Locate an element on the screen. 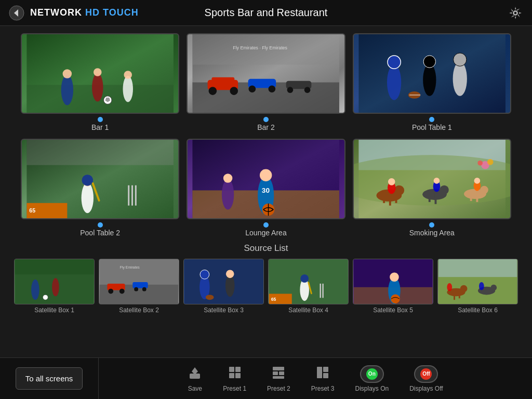  zone-thumb-bar1 is located at coordinates (100, 74).